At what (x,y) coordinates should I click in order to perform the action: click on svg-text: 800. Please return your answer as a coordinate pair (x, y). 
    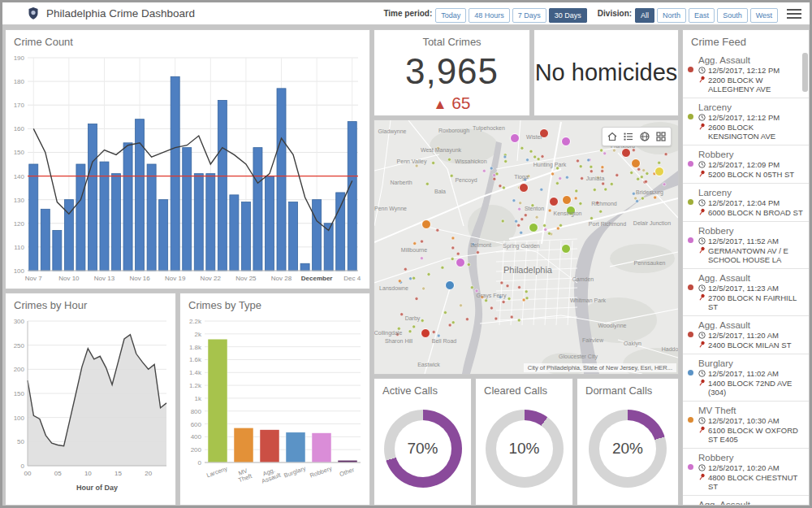
    Looking at the image, I should click on (197, 411).